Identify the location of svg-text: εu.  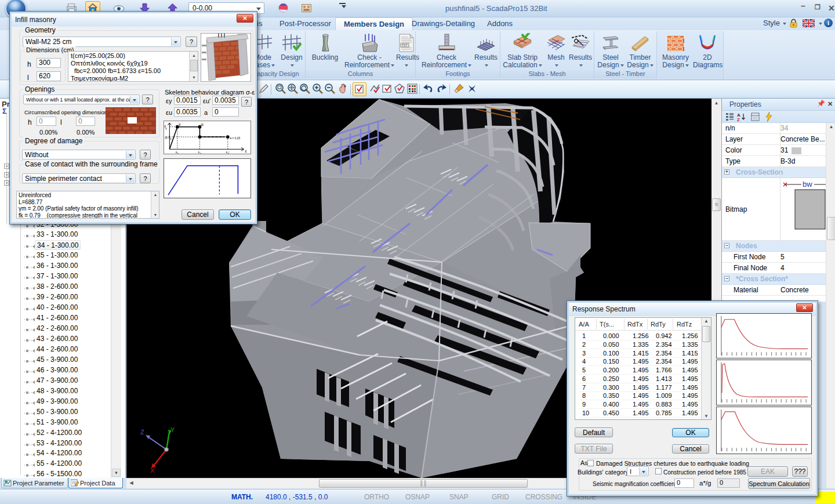
(199, 152).